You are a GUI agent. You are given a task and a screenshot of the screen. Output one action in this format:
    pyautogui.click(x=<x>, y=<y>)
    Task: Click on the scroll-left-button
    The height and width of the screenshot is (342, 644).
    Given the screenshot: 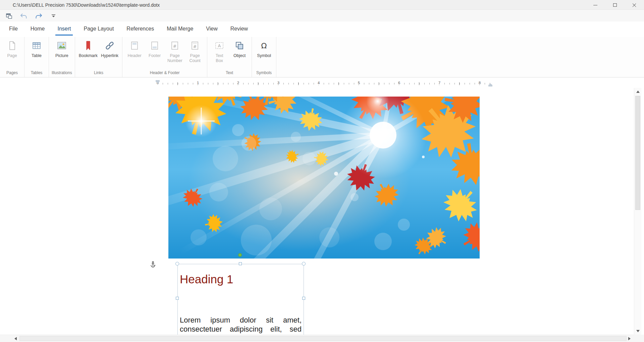 What is the action you would take?
    pyautogui.click(x=15, y=339)
    